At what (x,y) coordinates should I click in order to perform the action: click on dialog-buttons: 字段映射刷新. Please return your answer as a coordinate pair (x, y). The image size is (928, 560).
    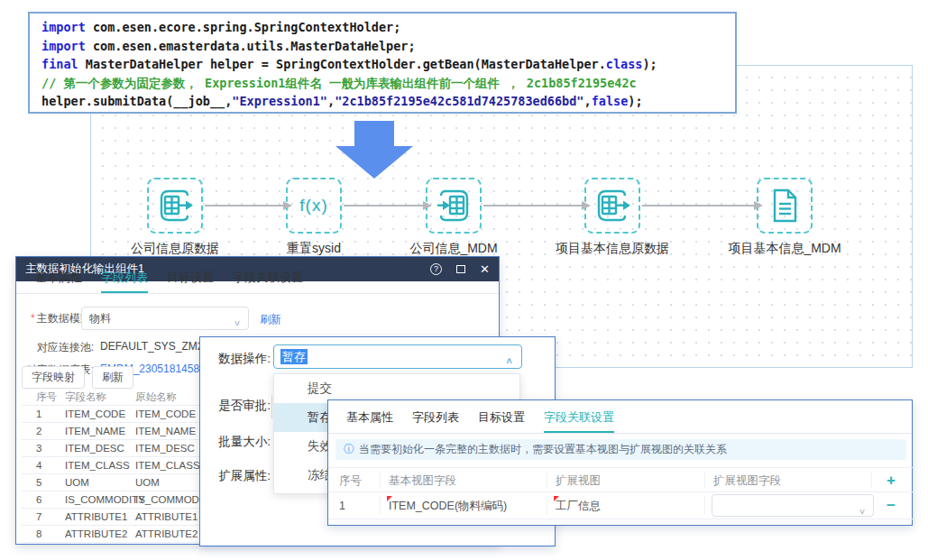
    Looking at the image, I should click on (81, 377).